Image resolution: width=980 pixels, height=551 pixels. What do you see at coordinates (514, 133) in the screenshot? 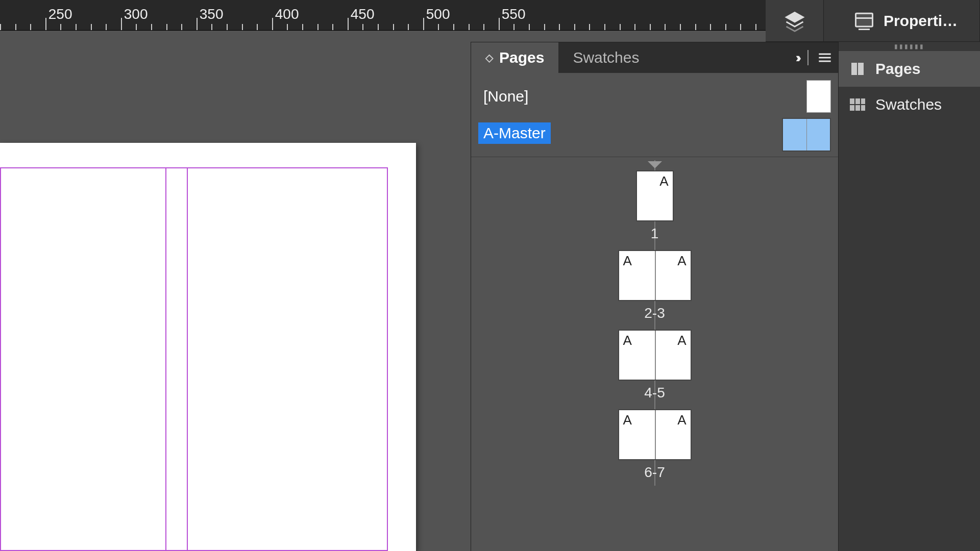
I see `master-name: A-Master` at bounding box center [514, 133].